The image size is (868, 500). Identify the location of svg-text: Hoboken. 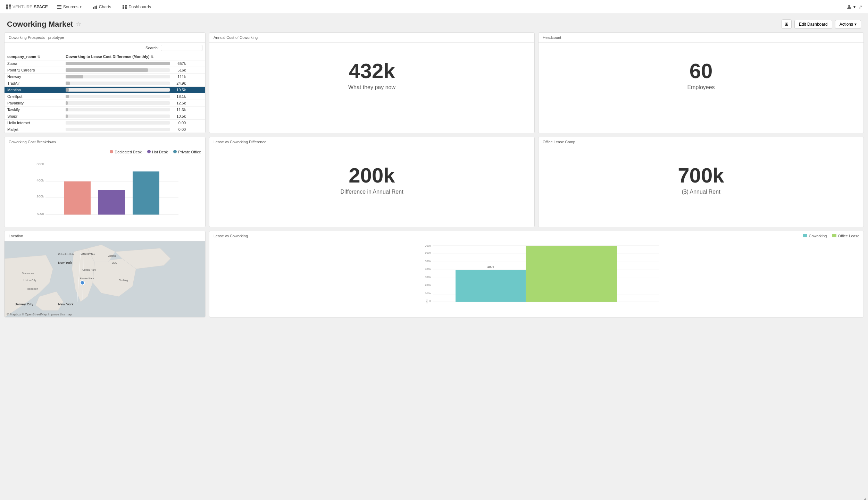
(33, 289).